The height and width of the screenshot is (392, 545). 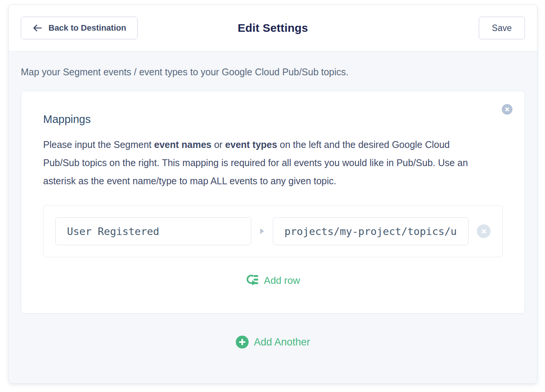 What do you see at coordinates (272, 280) in the screenshot?
I see `add-row-button: Add row` at bounding box center [272, 280].